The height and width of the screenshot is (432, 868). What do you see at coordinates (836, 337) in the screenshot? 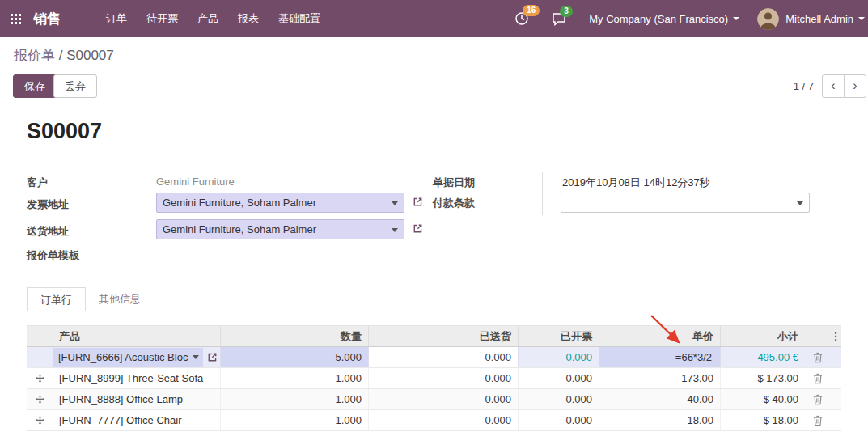
I see `column-options-icon: ⋮` at bounding box center [836, 337].